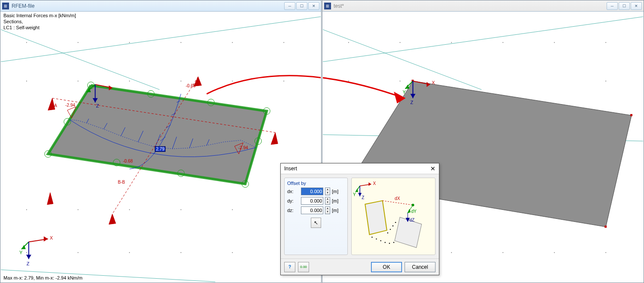 Image resolution: width=644 pixels, height=283 pixels. I want to click on dx-label: dx:, so click(293, 191).